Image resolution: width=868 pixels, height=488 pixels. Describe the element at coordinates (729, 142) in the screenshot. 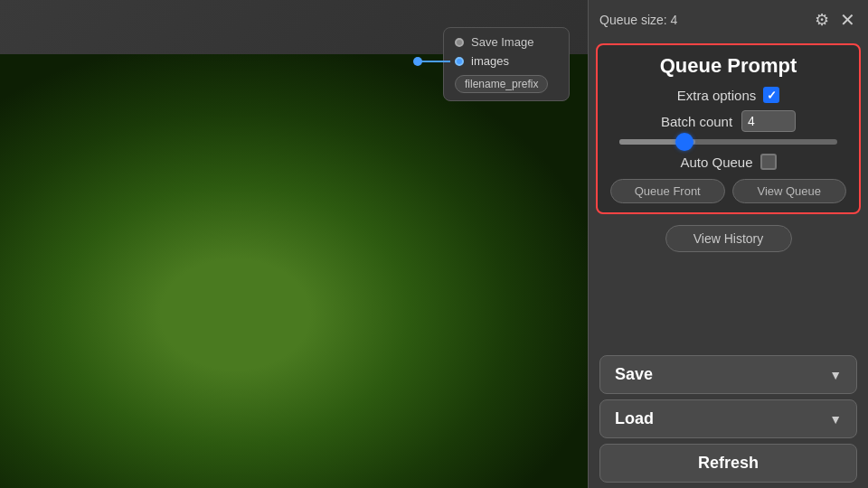

I see `slider-track` at that location.